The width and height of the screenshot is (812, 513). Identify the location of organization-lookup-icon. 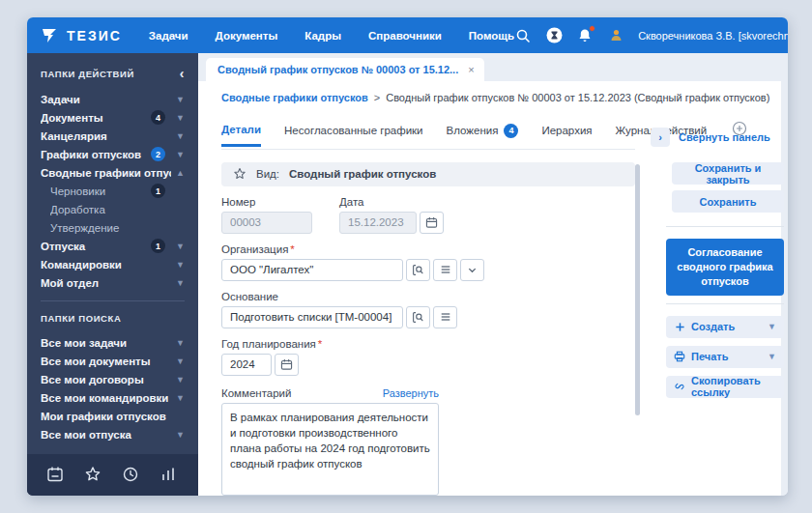
(418, 271).